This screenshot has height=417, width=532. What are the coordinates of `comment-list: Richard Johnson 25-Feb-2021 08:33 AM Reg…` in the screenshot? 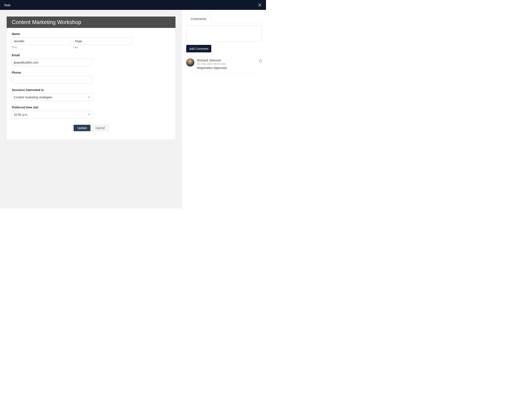 It's located at (224, 66).